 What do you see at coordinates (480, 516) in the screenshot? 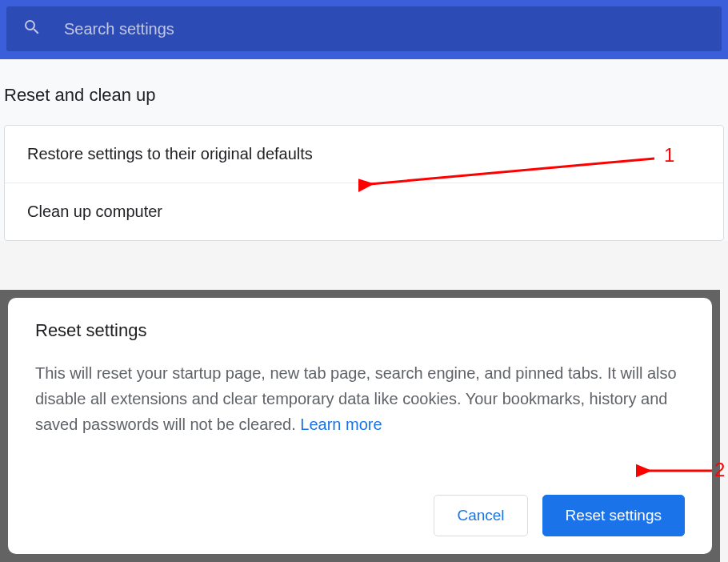
I see `cancel-button: Cancel` at bounding box center [480, 516].